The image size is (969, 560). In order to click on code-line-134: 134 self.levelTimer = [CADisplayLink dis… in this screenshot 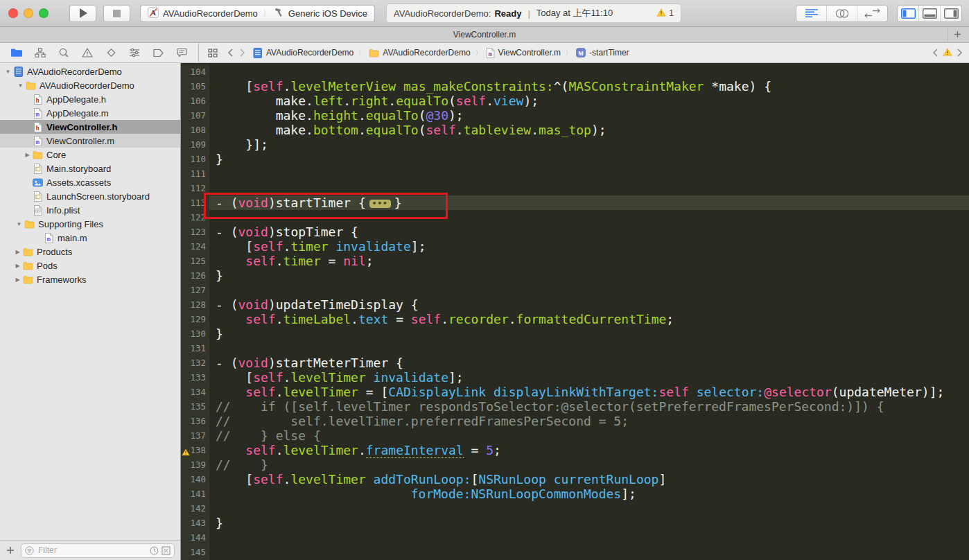, I will do `click(575, 392)`.